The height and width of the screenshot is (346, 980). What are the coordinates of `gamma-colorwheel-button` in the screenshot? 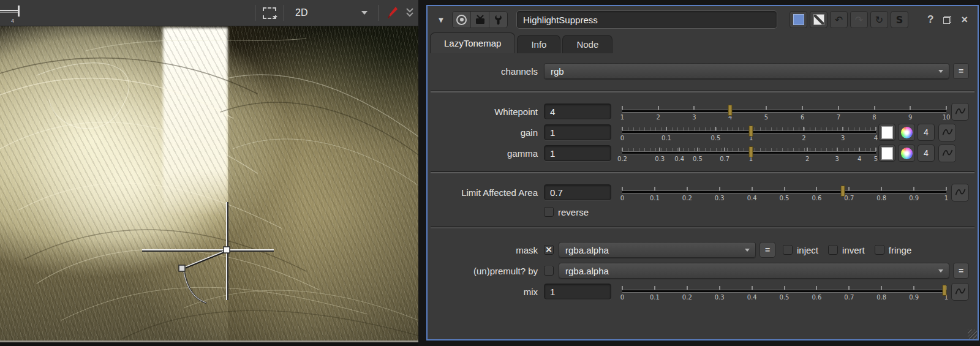 It's located at (907, 153).